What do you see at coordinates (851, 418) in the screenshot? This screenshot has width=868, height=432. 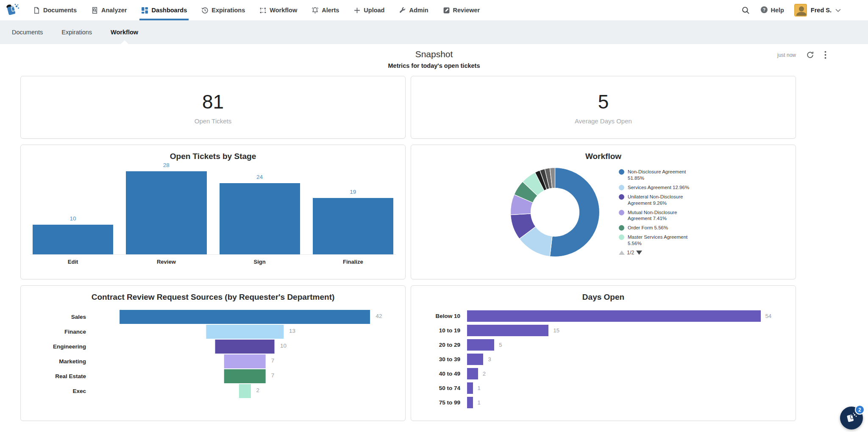 I see `chat-logo-icon` at bounding box center [851, 418].